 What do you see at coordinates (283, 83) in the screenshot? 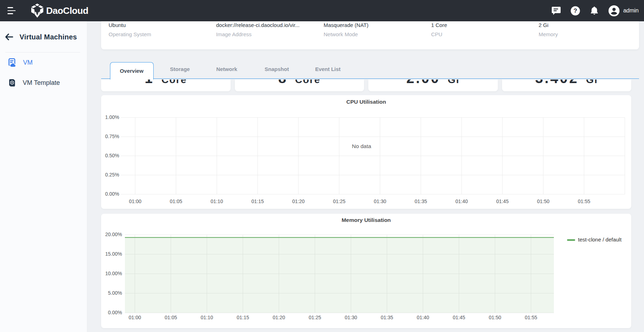
I see `stat-number: 8` at bounding box center [283, 83].